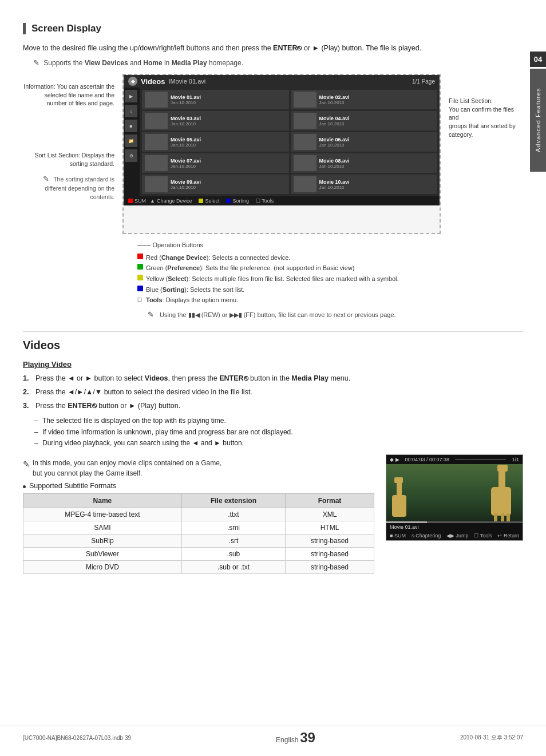 The image size is (546, 756). Describe the element at coordinates (273, 392) in the screenshot. I see `playing-video-steps: 1. Press the ◄ or ► button to select Vid…` at that location.